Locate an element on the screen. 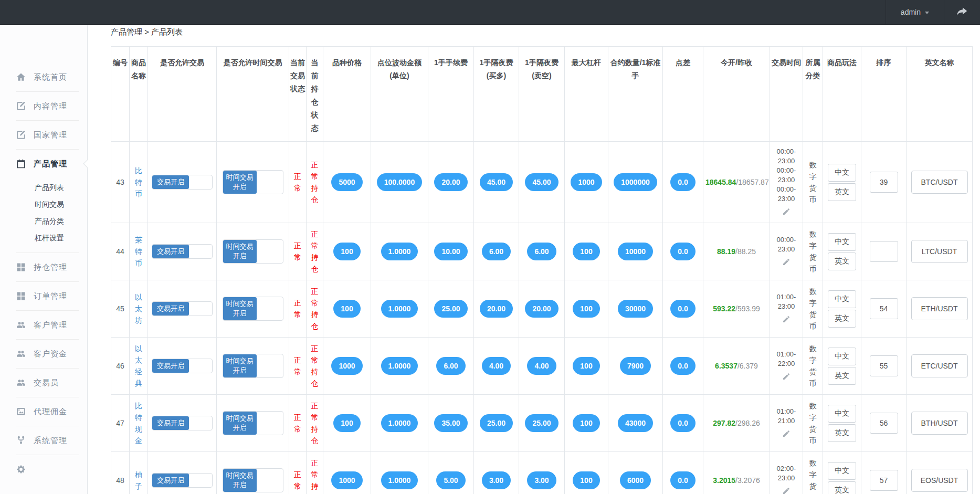 The height and width of the screenshot is (494, 980). leverage-pill: 1000 is located at coordinates (586, 182).